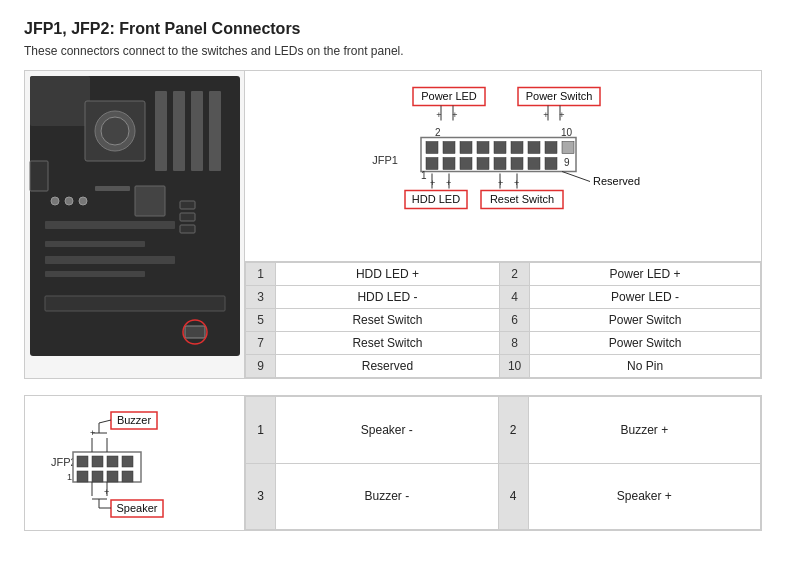 This screenshot has height=583, width=786. Describe the element at coordinates (388, 496) in the screenshot. I see `pin-label: Buzzer -` at that location.